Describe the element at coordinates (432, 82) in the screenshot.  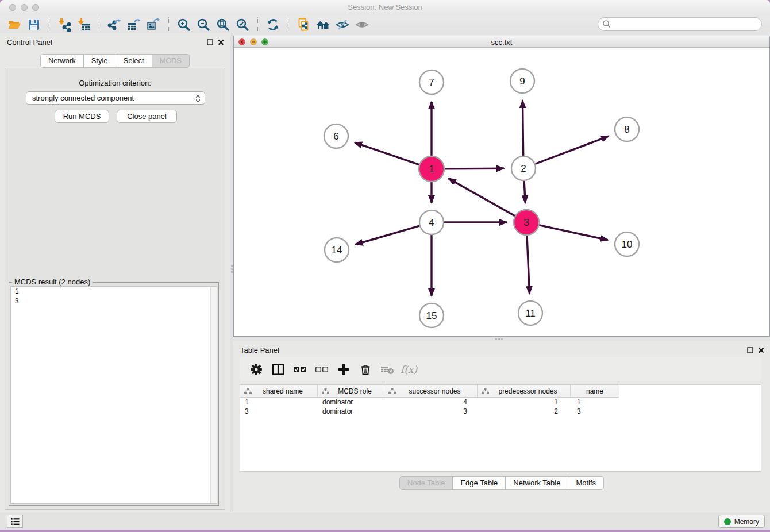
I see `graph-node-7: 7` at that location.